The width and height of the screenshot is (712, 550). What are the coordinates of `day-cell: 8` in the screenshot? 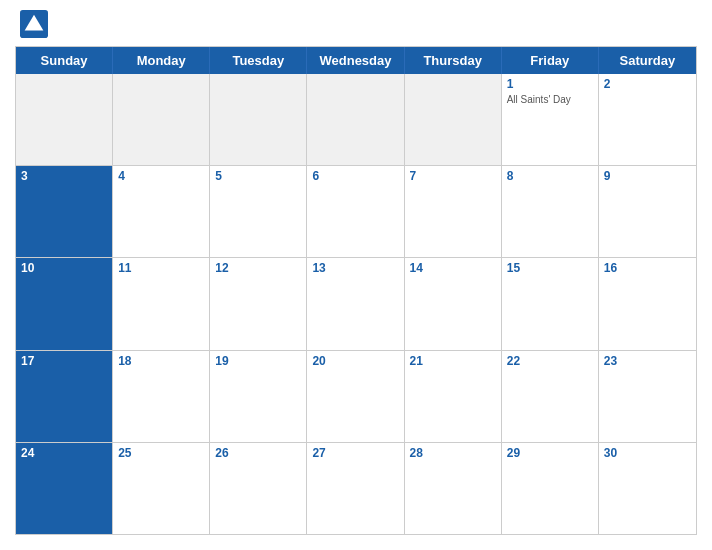 It's located at (550, 212).